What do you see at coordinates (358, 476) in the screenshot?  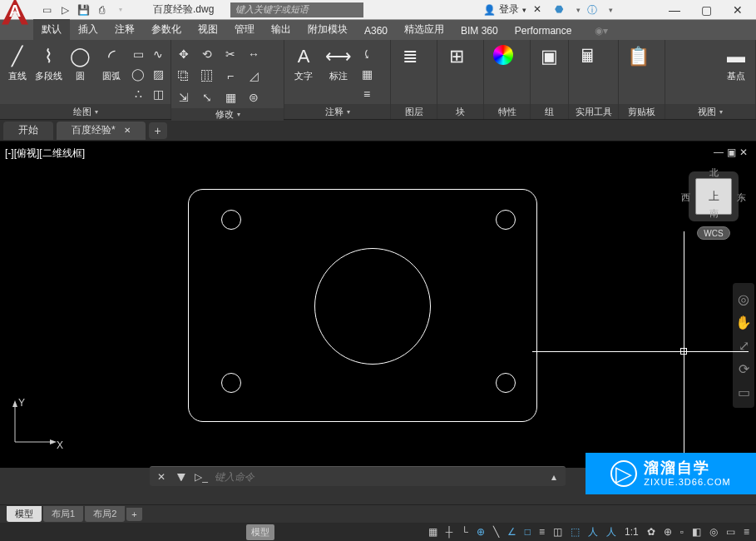 I see `command-line: ✕ ⯆ ▷_ ▴` at bounding box center [358, 476].